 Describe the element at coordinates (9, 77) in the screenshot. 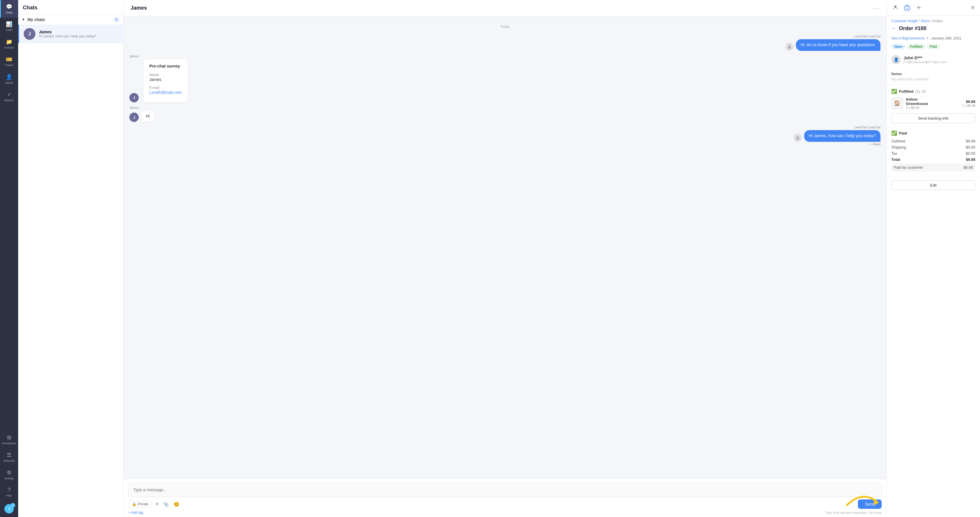

I see `agents-icon: 👤` at that location.